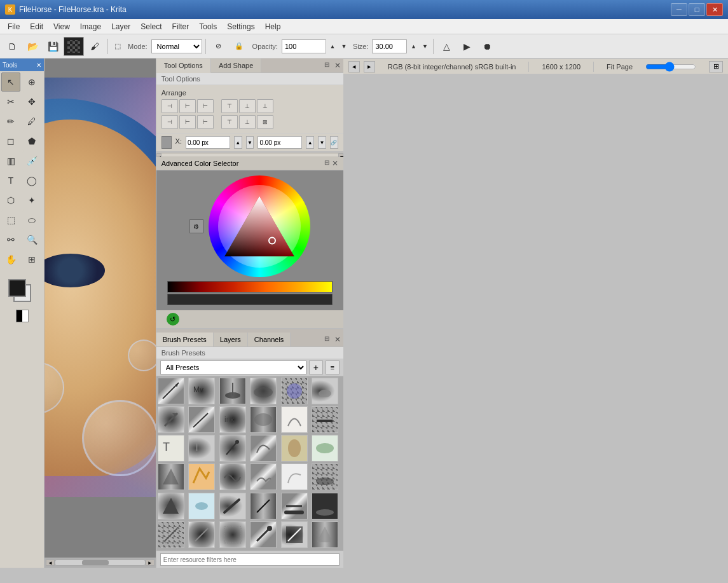 This screenshot has height=583, width=728. I want to click on eraser-tool-btn: ◻, so click(11, 141).